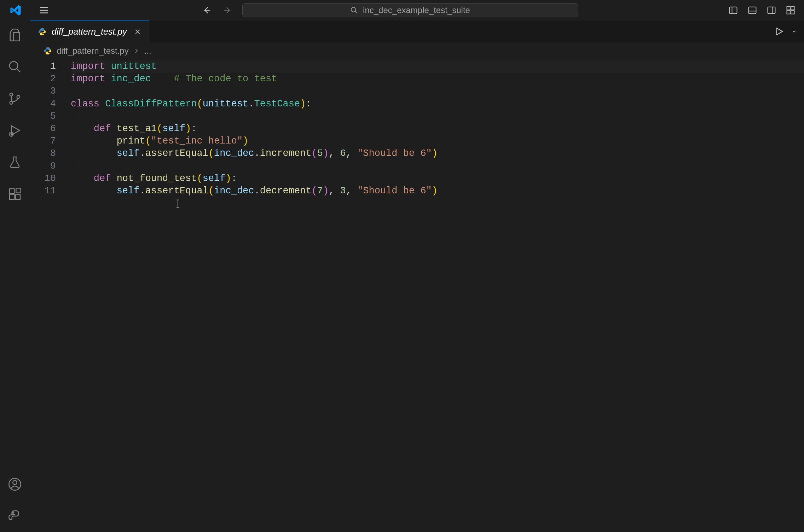 The width and height of the screenshot is (804, 532). Describe the element at coordinates (43, 191) in the screenshot. I see `line-number: 11` at that location.